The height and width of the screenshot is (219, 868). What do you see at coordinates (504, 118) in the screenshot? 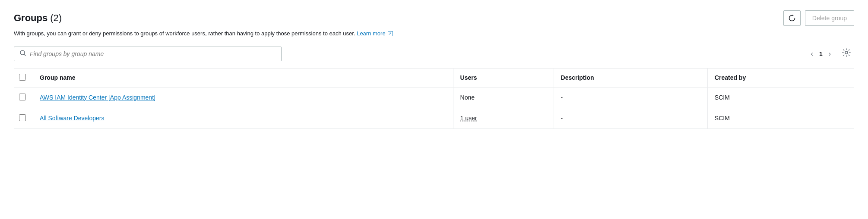
I see `row-users: 1 user` at bounding box center [504, 118].